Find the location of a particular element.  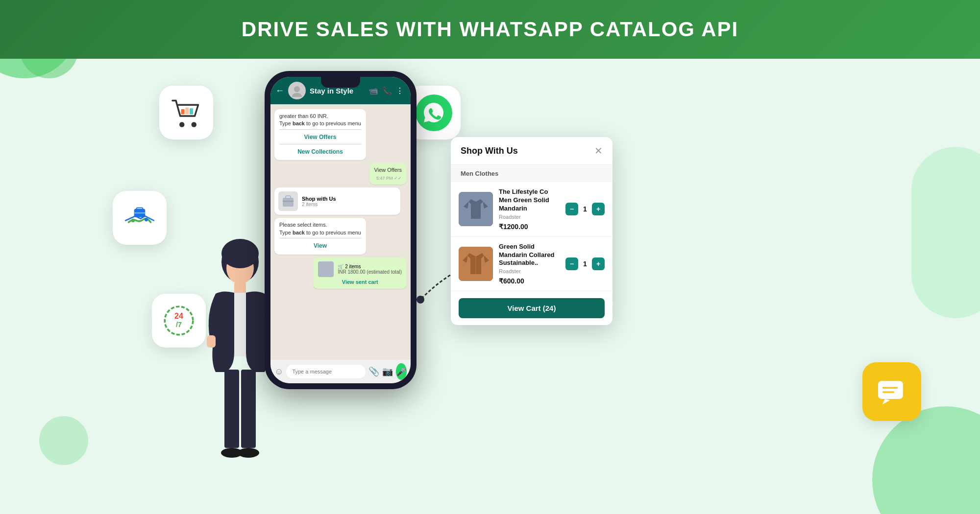

qty-control-2: − 1 + is located at coordinates (585, 264).